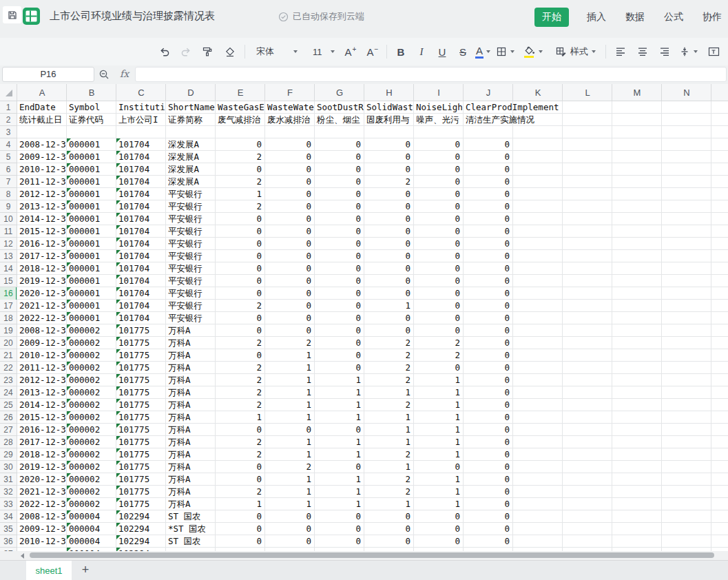 The height and width of the screenshot is (580, 728). I want to click on cell-E10: 0, so click(240, 219).